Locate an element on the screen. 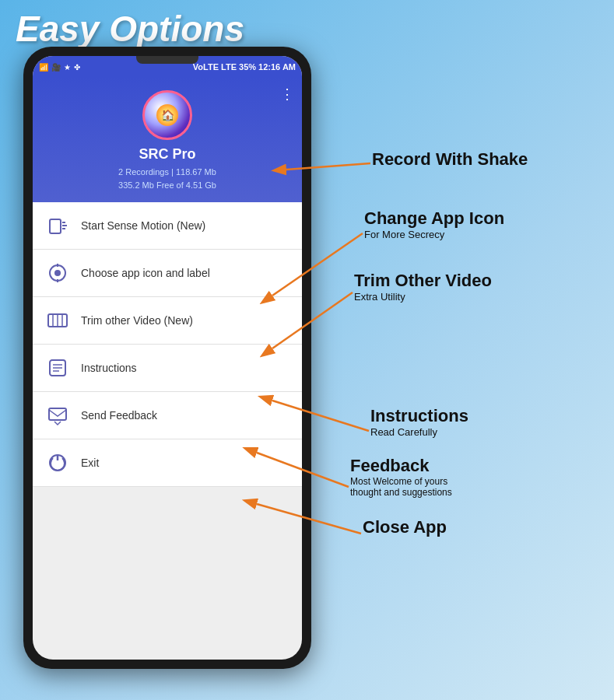 This screenshot has height=700, width=614. annotation-close-app: Close App is located at coordinates (405, 527).